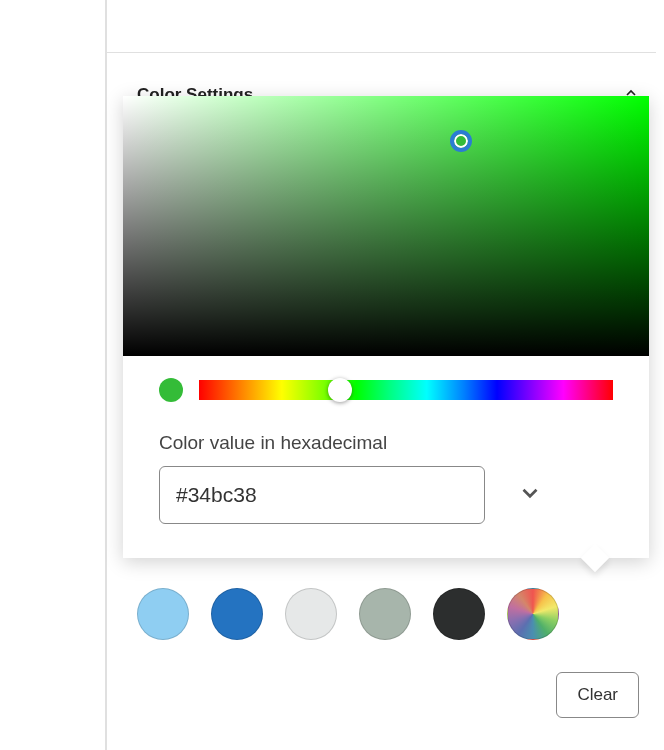 Image resolution: width=664 pixels, height=750 pixels. Describe the element at coordinates (171, 390) in the screenshot. I see `current-color-swatch` at that location.